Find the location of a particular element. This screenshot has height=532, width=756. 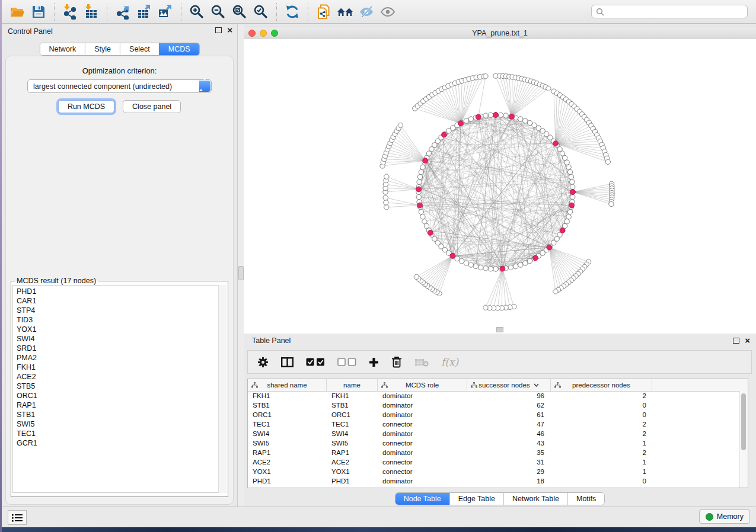

mcds-result-item: STB5 is located at coordinates (121, 386).